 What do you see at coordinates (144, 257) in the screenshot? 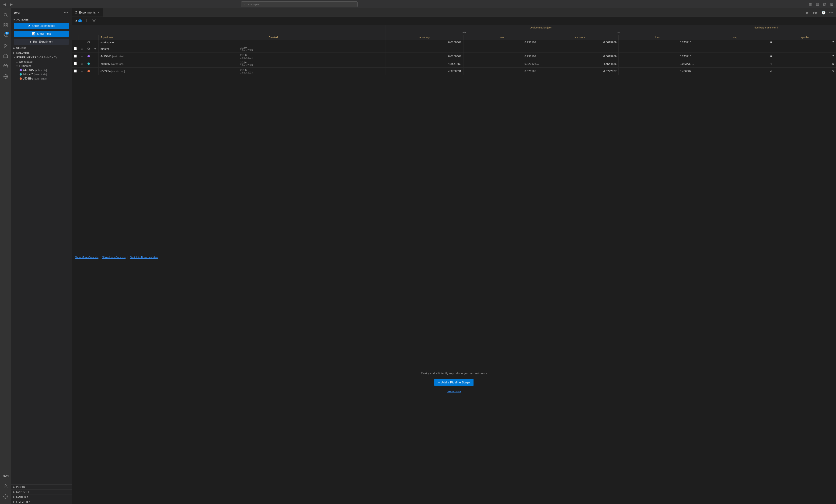
I see `switch-branches-link: Switch to Branches View` at bounding box center [144, 257].